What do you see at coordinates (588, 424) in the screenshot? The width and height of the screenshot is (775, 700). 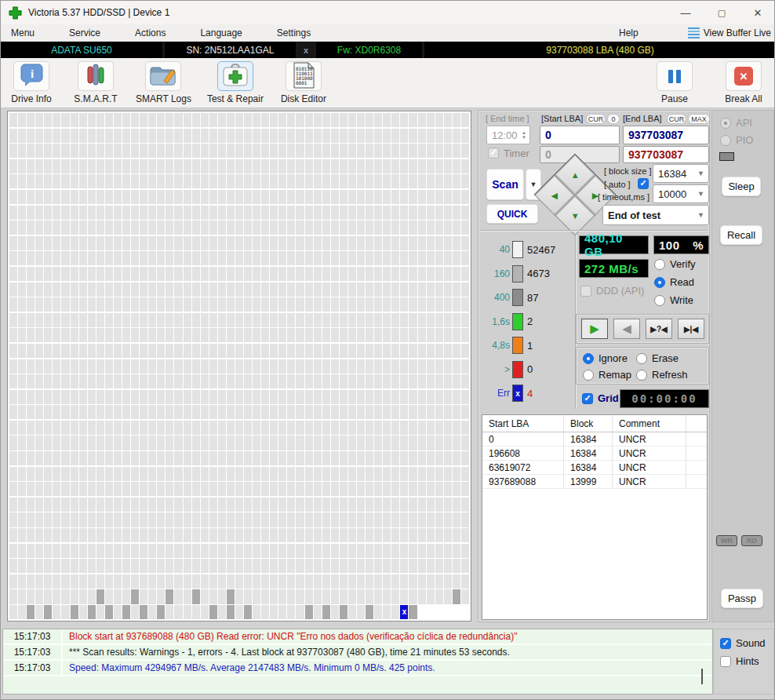 I see `column-header: Block` at bounding box center [588, 424].